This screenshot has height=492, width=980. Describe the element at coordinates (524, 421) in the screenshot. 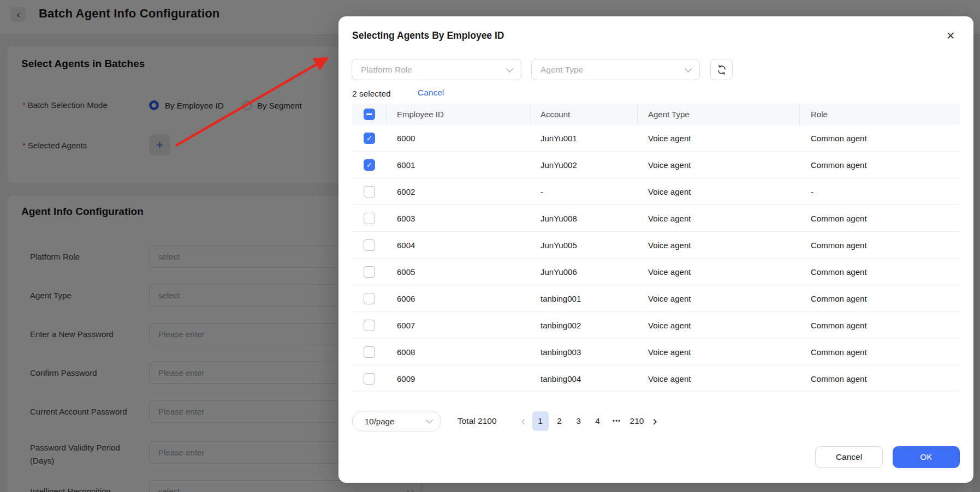

I see `pager-prev-icon: ‹` at that location.